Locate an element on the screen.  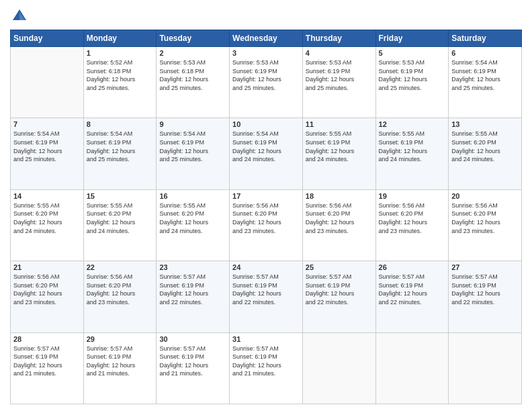
calendar-cell: 19Sunrise: 5:56 AM Sunset: 6:20 PM Dayli… is located at coordinates (412, 225).